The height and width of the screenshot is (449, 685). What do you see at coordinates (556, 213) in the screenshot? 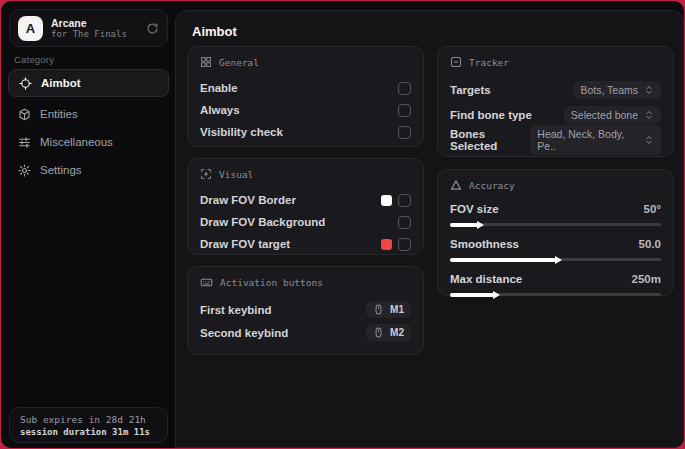
I see `slider-group-fov-size: FOV size 50°` at bounding box center [556, 213].